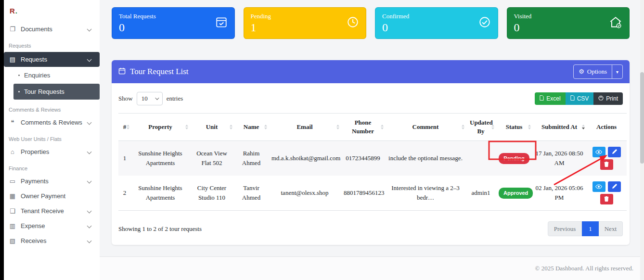 Image resolution: width=644 pixels, height=280 pixels. Describe the element at coordinates (616, 23) in the screenshot. I see `home-check-icon` at that location.